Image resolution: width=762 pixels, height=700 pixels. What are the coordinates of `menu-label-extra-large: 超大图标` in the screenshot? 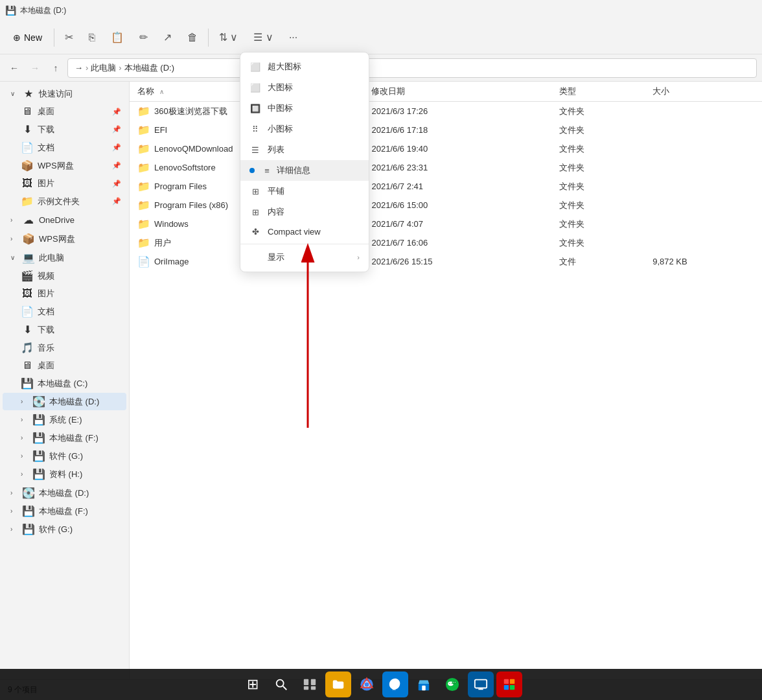 It's located at (314, 67).